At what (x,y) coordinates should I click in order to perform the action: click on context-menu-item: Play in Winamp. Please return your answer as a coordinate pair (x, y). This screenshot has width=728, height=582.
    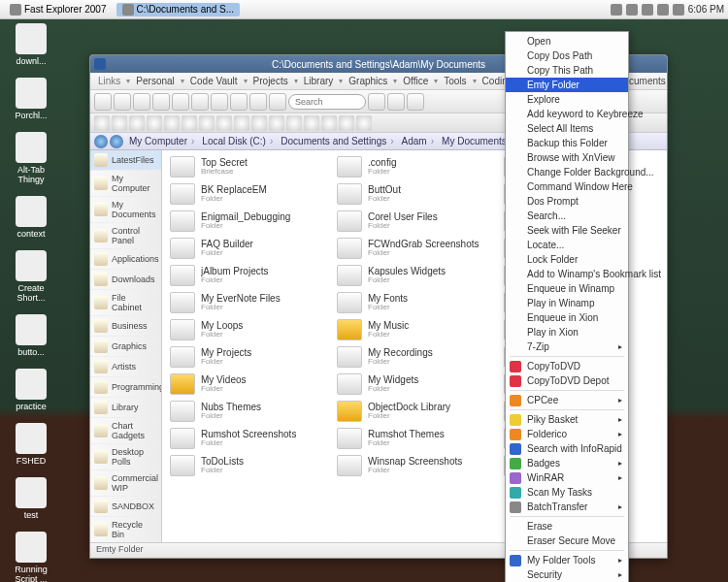
    Looking at the image, I should click on (567, 303).